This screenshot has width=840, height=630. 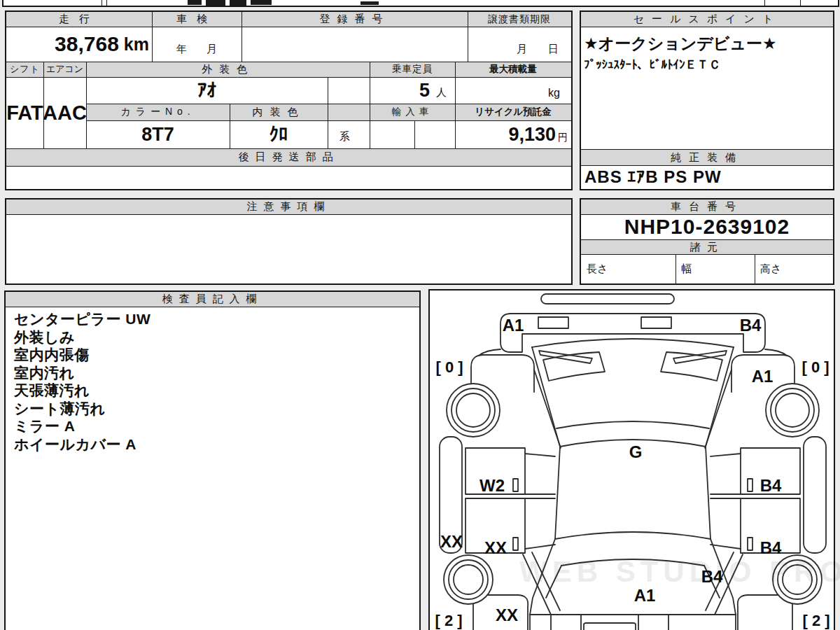 What do you see at coordinates (279, 112) in the screenshot?
I see `interior-color-header: 内装色` at bounding box center [279, 112].